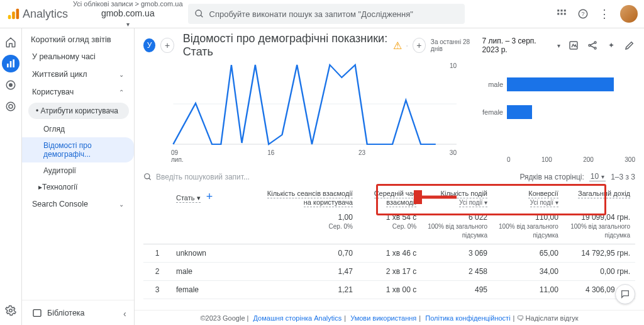 The width and height of the screenshot is (644, 325). I want to click on search-input: Спробуйте виконати пошук за запитом "Дос…, so click(326, 14).